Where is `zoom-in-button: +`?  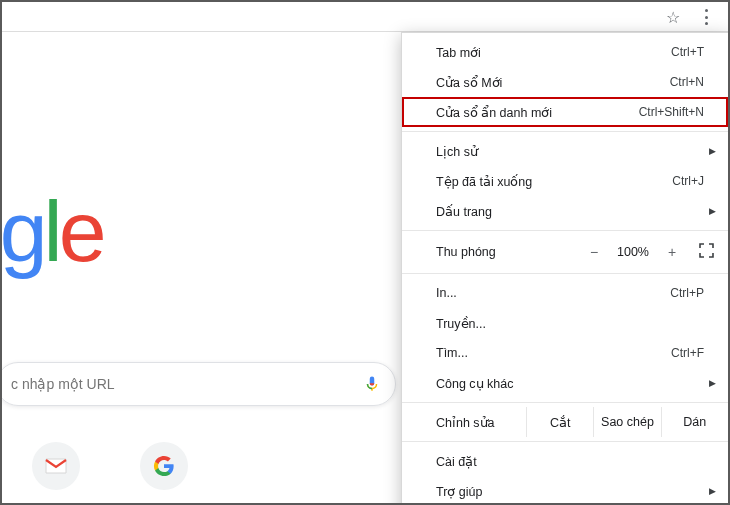 zoom-in-button: + is located at coordinates (672, 252).